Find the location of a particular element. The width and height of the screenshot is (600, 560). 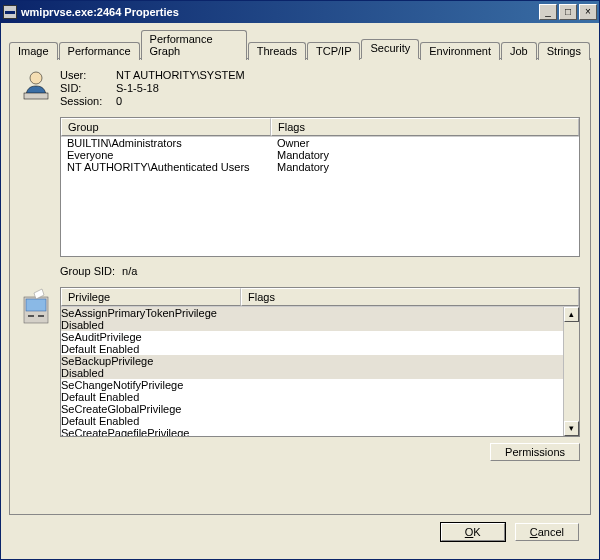

tab-job: Job is located at coordinates (519, 51).